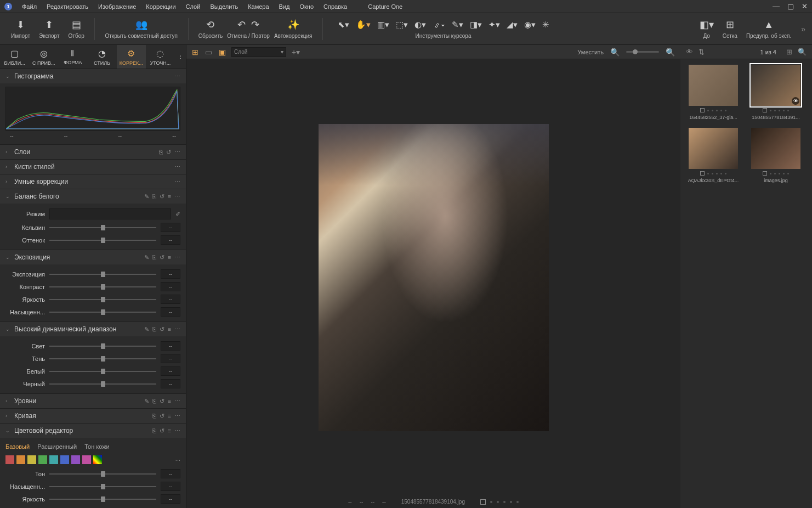  Describe the element at coordinates (776, 7) in the screenshot. I see `window-minimize-icon: —` at that location.